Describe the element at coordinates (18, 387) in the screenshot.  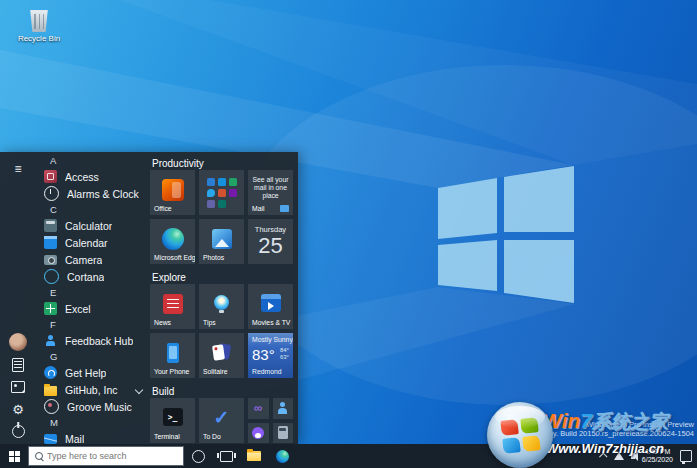
I see `pictures-icon` at that location.